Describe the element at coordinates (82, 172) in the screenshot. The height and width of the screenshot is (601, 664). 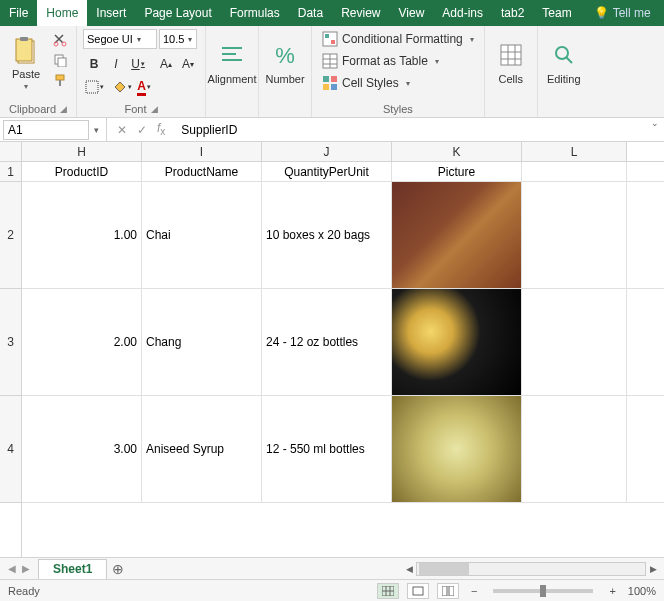
I see `header-cell-H: ProductID` at that location.